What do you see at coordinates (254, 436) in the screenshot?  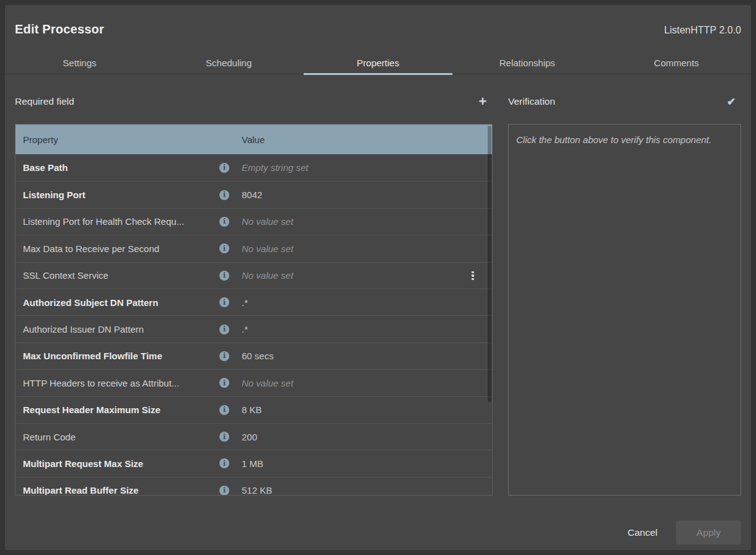 I see `property-row: Return Code i 200` at bounding box center [254, 436].